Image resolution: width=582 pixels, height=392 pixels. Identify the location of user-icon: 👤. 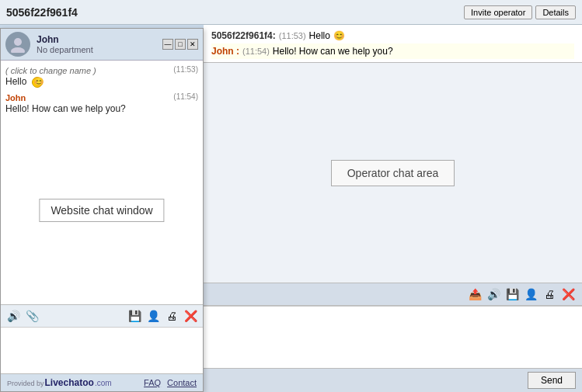
(153, 316).